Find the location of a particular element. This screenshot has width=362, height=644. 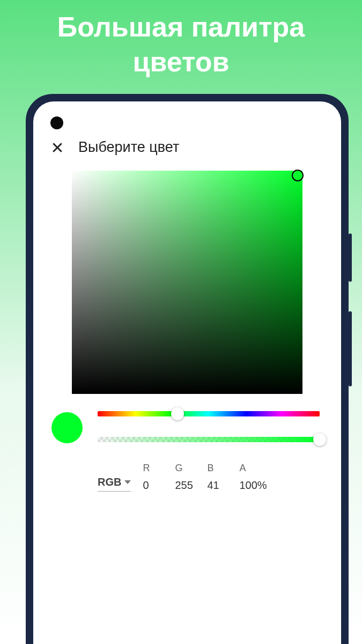

channel-g-value: 255 is located at coordinates (185, 485).